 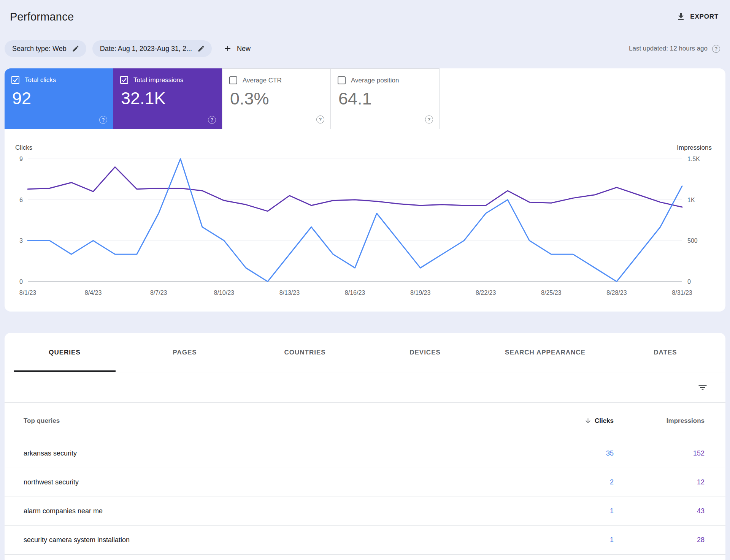 What do you see at coordinates (697, 17) in the screenshot?
I see `export-button: EXPORT` at bounding box center [697, 17].